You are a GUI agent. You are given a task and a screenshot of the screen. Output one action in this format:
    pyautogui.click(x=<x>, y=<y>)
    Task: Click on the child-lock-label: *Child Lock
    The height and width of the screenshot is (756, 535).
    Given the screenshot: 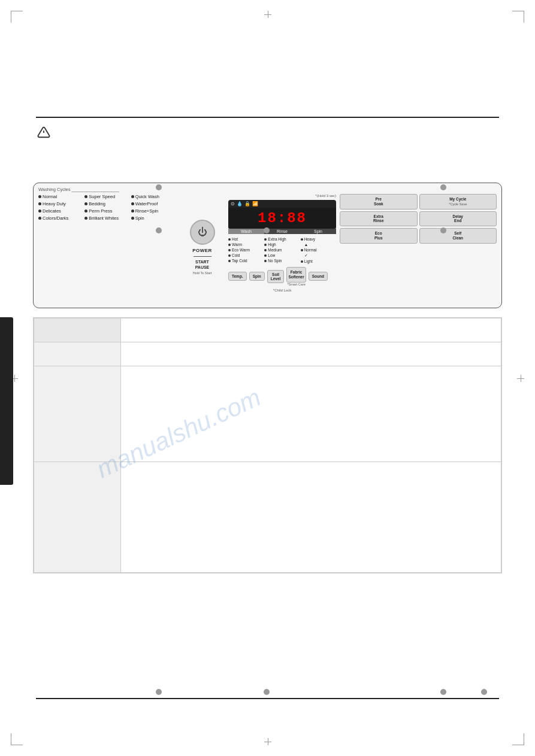 What is the action you would take?
    pyautogui.click(x=282, y=290)
    